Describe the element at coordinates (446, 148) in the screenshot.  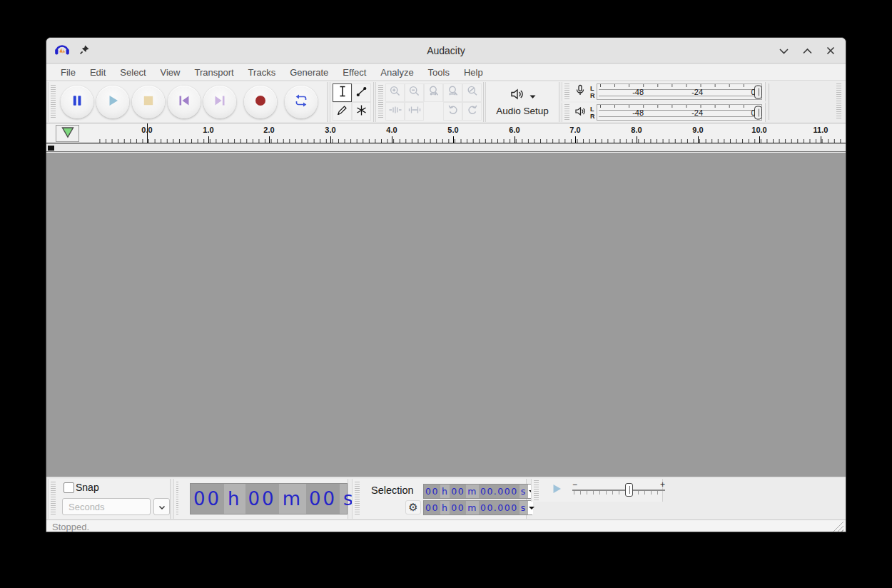
I see `scrub-strip` at that location.